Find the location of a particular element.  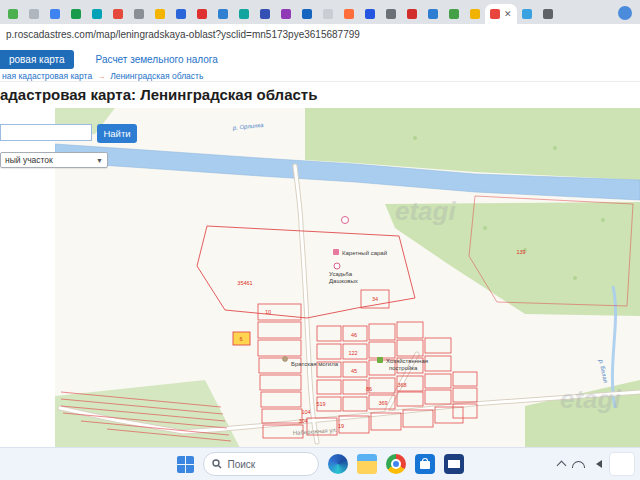

chevron-down-icon: ▼ is located at coordinates (100, 160).